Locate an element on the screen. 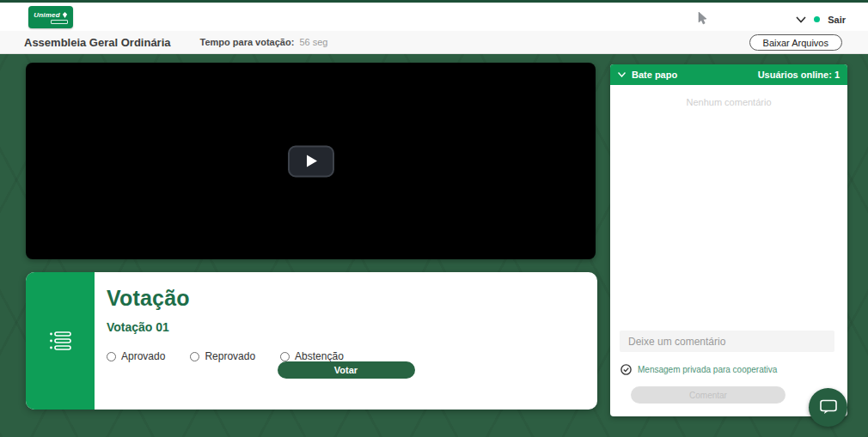  vote-button: Votar is located at coordinates (346, 370).